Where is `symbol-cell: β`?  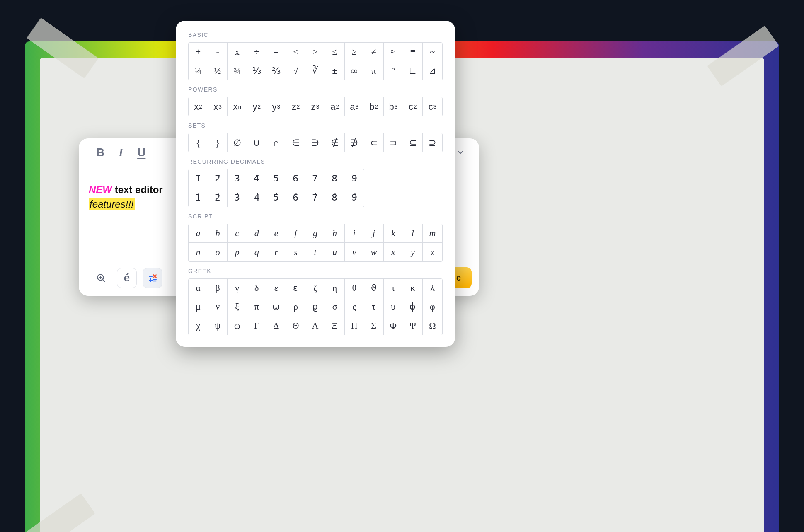 symbol-cell: β is located at coordinates (218, 288).